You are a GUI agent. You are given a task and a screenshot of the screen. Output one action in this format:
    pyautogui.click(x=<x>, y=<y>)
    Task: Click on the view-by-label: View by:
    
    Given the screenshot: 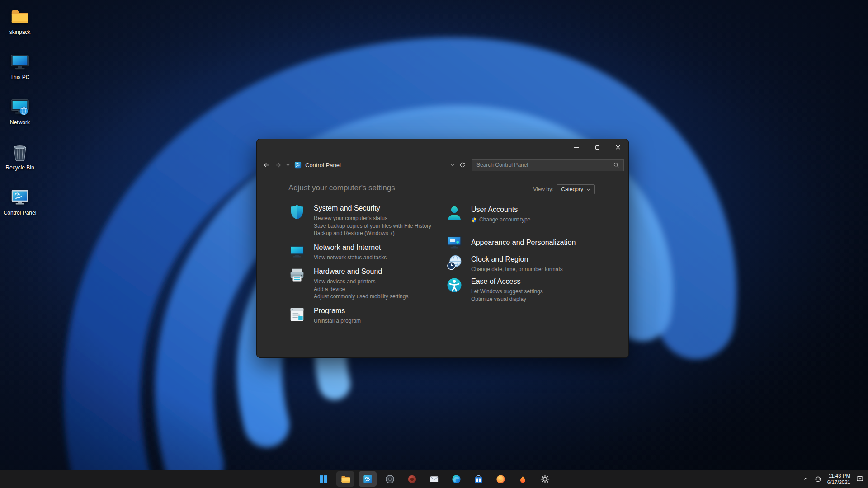 What is the action you would take?
    pyautogui.click(x=543, y=189)
    